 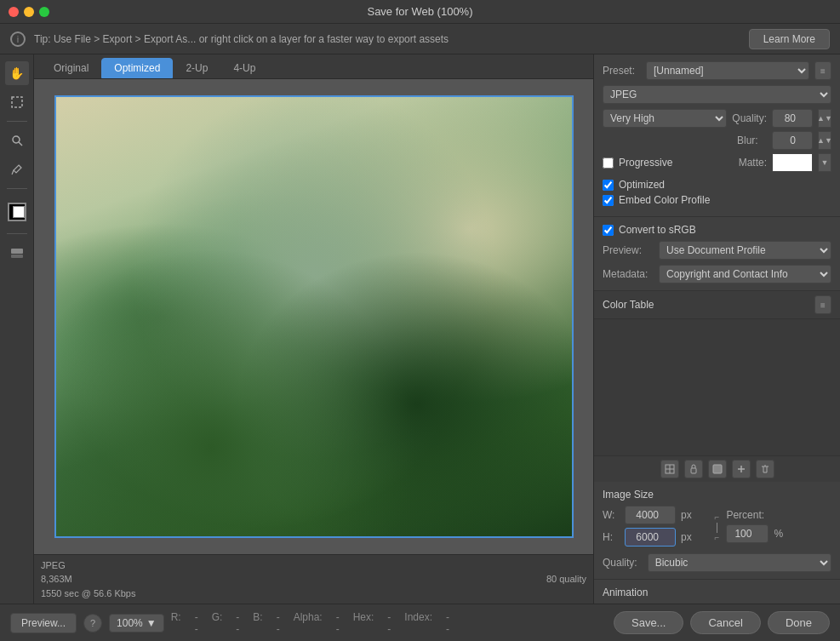 What do you see at coordinates (637, 163) in the screenshot?
I see `progressive-row: Progressive` at bounding box center [637, 163].